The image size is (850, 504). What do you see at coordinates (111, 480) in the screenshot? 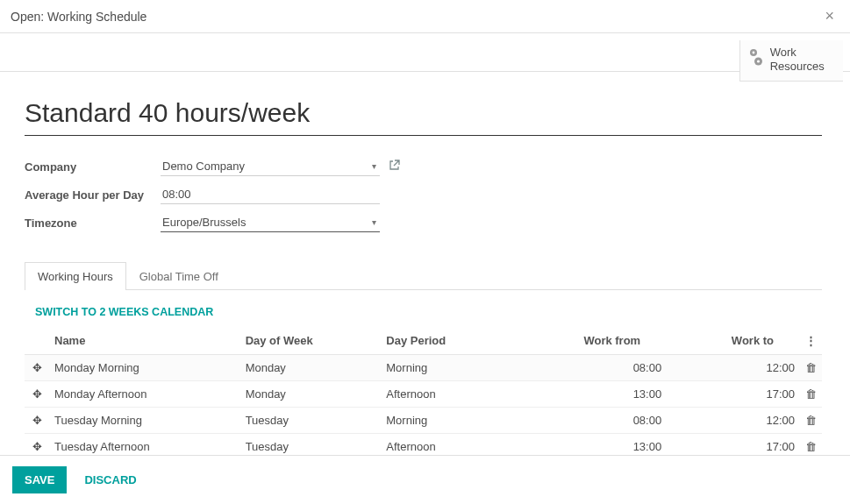
I see `discard-button: DISCARD` at bounding box center [111, 480].